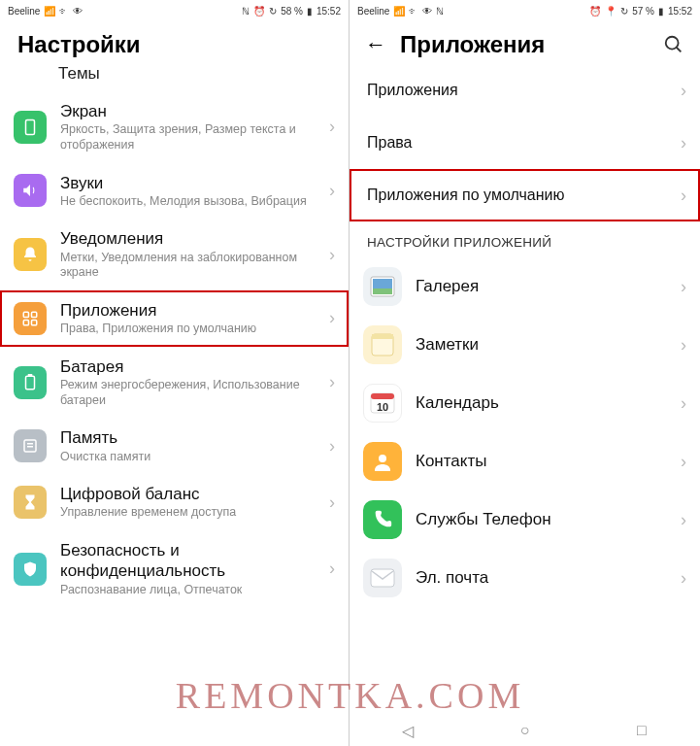 Image resolution: width=700 pixels, height=746 pixels. I want to click on nav-back: ◁, so click(408, 730).